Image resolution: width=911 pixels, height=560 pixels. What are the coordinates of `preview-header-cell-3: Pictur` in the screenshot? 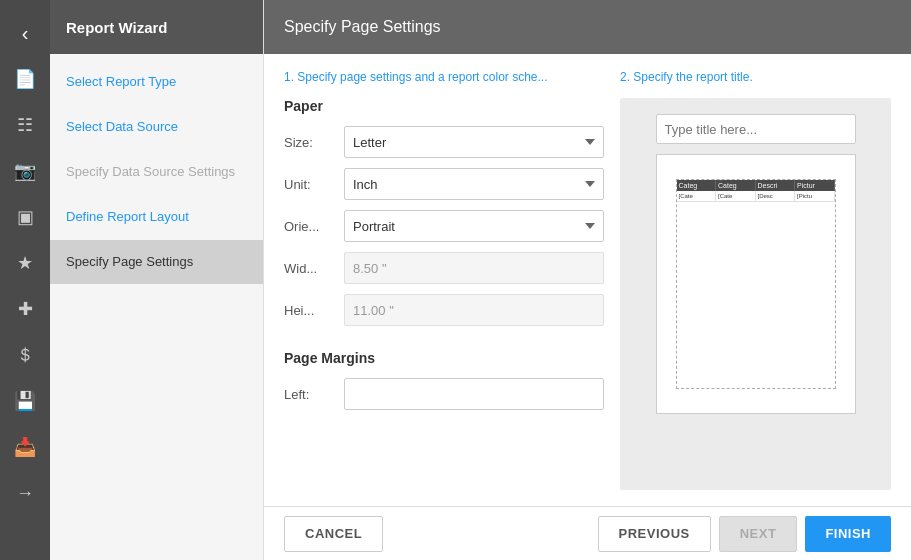 It's located at (815, 186).